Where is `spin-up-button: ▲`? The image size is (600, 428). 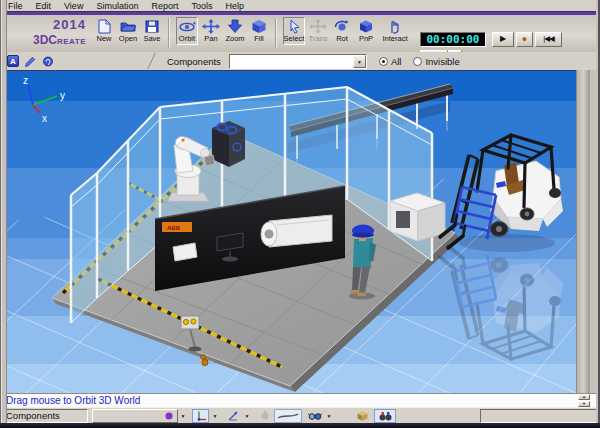
spin-up-button: ▲ is located at coordinates (584, 397).